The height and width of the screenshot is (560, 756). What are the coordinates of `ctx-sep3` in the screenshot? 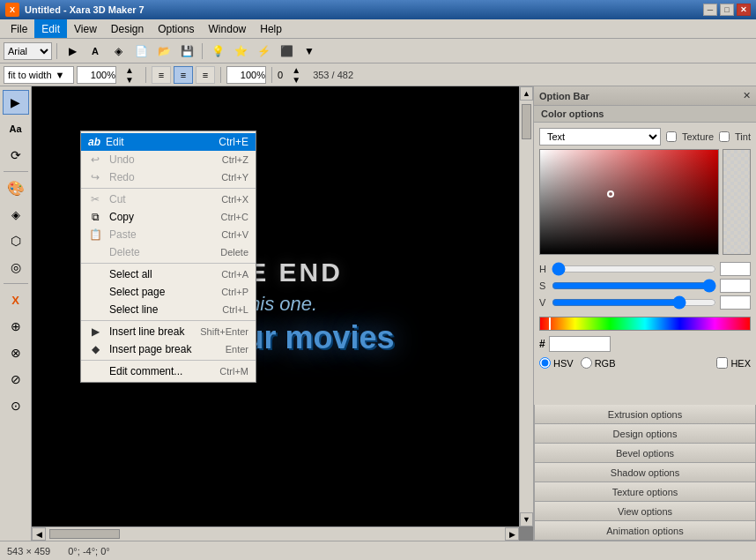 It's located at (168, 321).